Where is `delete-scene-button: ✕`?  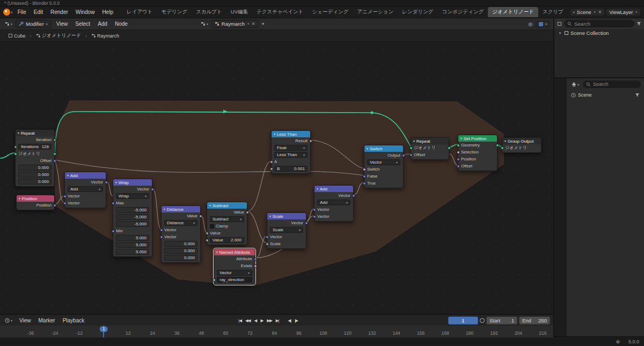
delete-scene-button: ✕ is located at coordinates (600, 12).